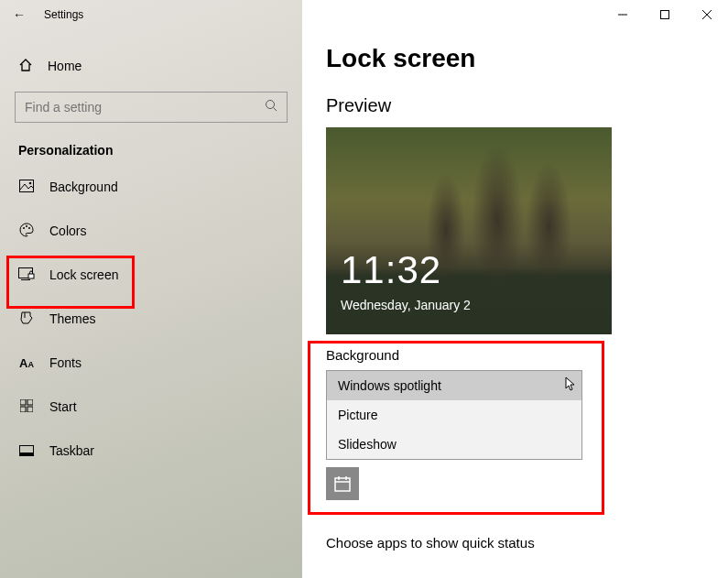 The image size is (728, 578). Describe the element at coordinates (364, 15) in the screenshot. I see `titlebar: ← Settings` at that location.